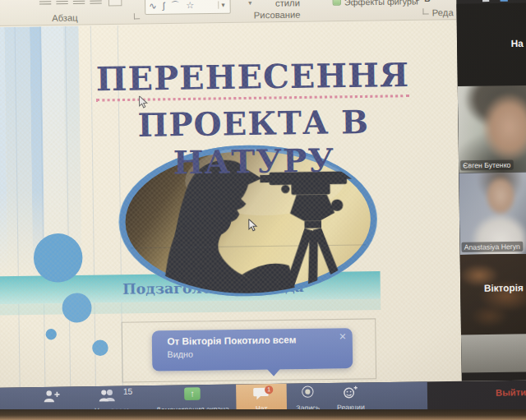 The image size is (526, 420). Describe the element at coordinates (350, 393) in the screenshot. I see `reactions-smiley-icon` at that location.